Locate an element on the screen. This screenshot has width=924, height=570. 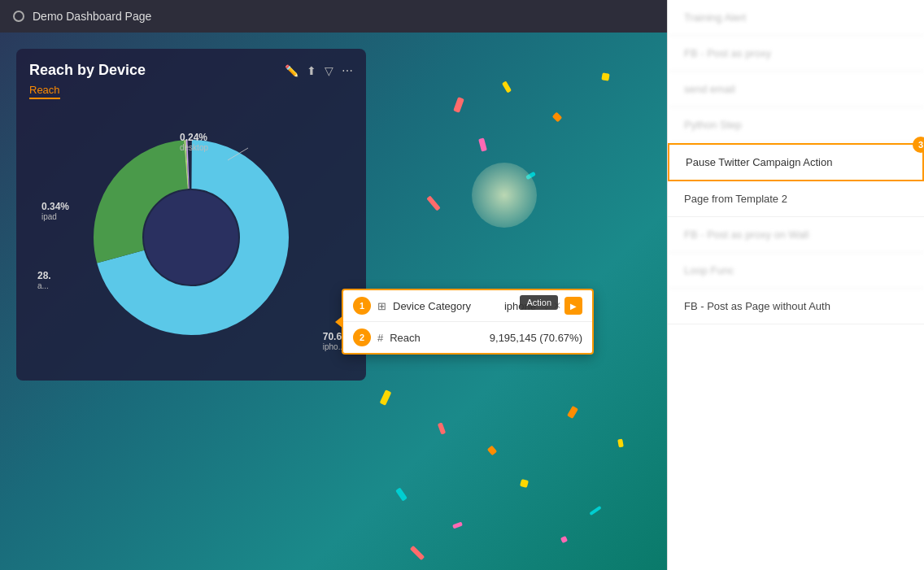
panel-item-label-7: FB - Post as proxy on Wall is located at coordinates (747, 234).